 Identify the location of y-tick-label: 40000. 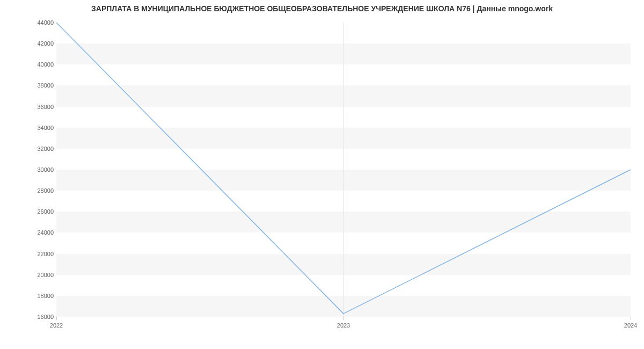
(39, 64).